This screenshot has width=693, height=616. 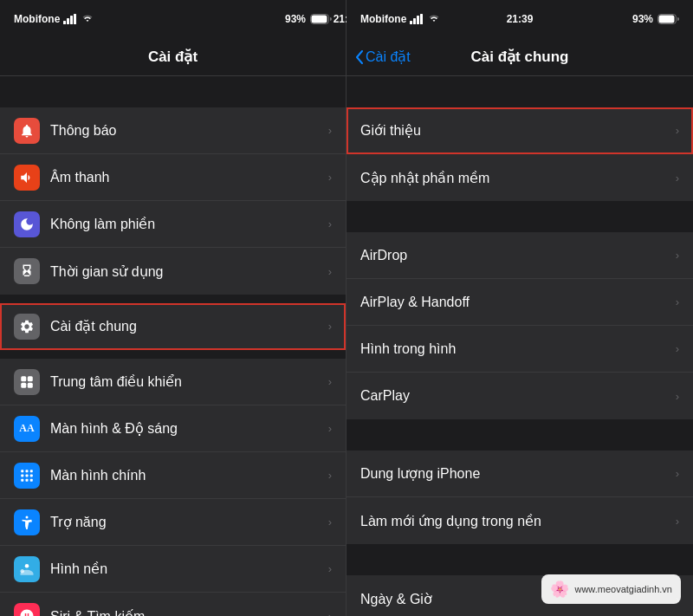 What do you see at coordinates (27, 522) in the screenshot?
I see `accessibility-icon` at bounding box center [27, 522].